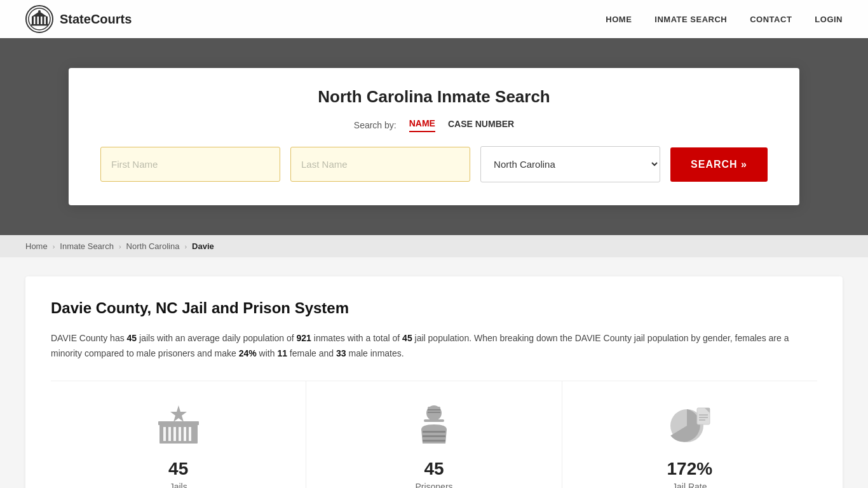 This screenshot has width=868, height=488. What do you see at coordinates (267, 353) in the screenshot?
I see `desc-part5: with` at bounding box center [267, 353].